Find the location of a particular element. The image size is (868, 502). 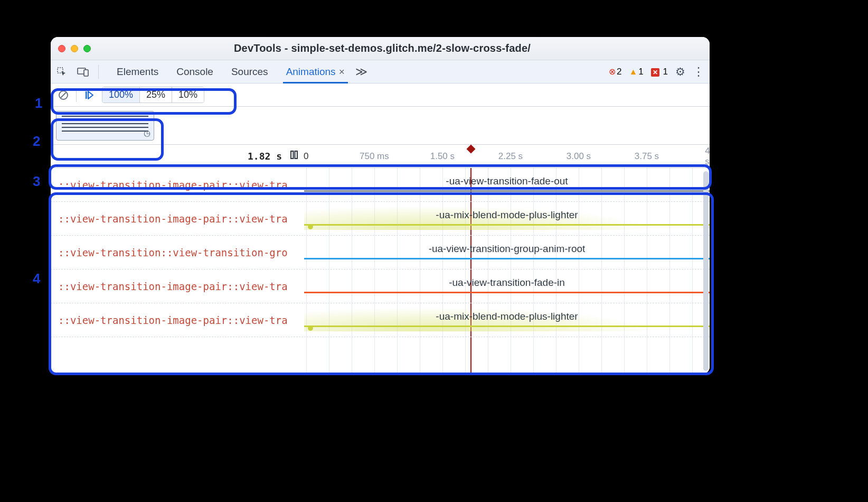

callout-2: 2 is located at coordinates (36, 142).